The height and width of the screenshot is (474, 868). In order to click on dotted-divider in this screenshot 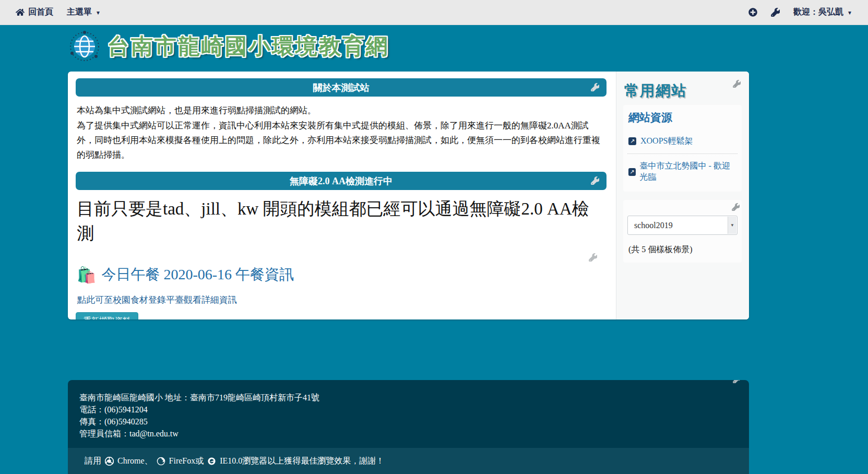, I will do `click(683, 153)`.